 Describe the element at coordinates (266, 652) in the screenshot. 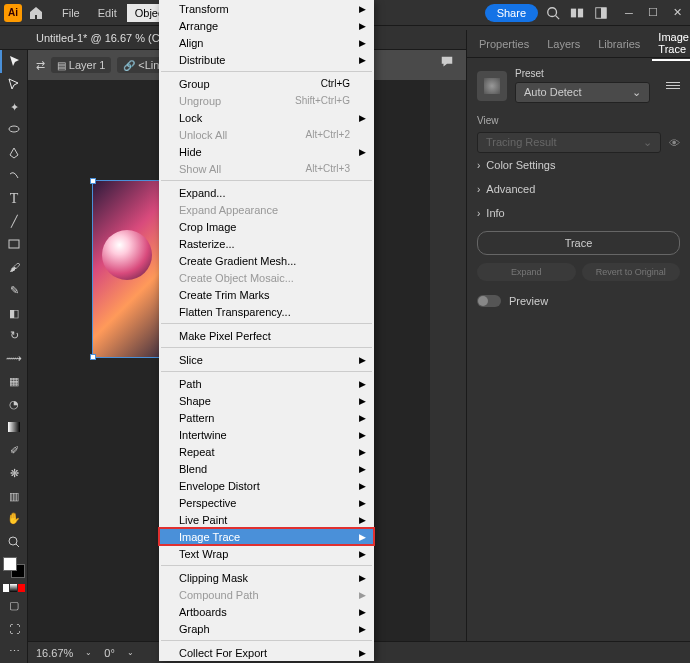

I see `menu-item-collect-for-export: Collect For Export▶` at that location.